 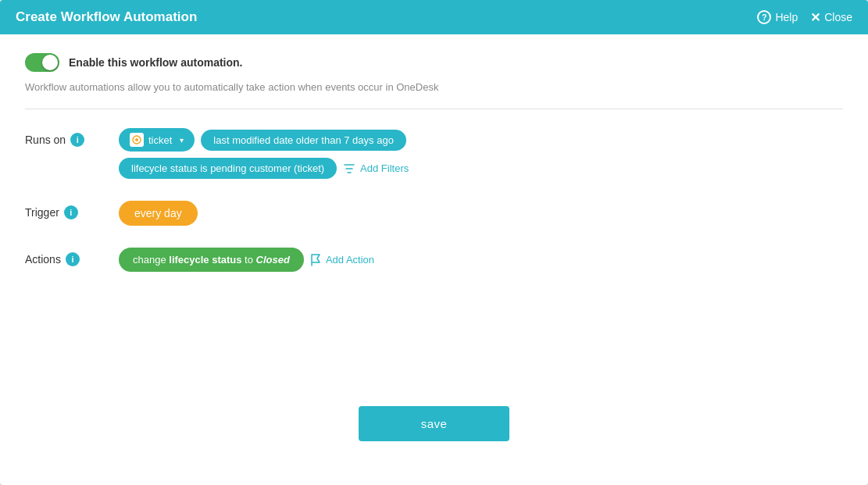 I want to click on ticket-label: ticket, so click(x=160, y=141).